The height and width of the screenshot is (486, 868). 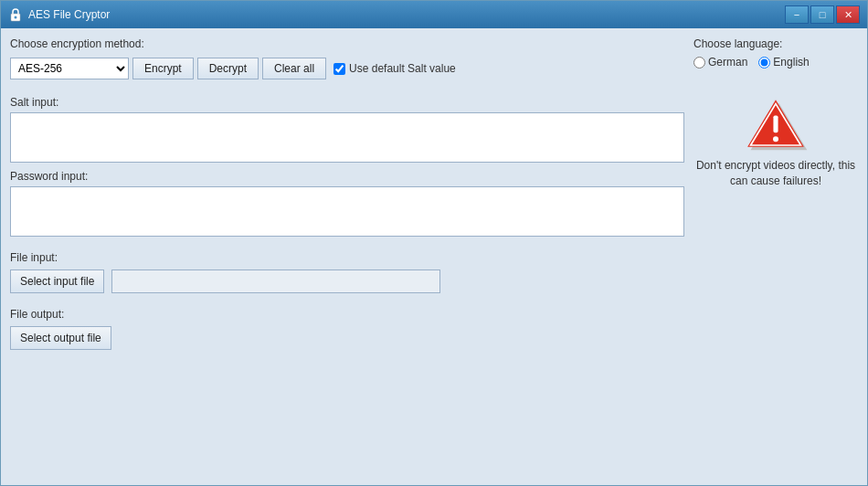 What do you see at coordinates (784, 62) in the screenshot?
I see `english-radio-wrapper: English` at bounding box center [784, 62].